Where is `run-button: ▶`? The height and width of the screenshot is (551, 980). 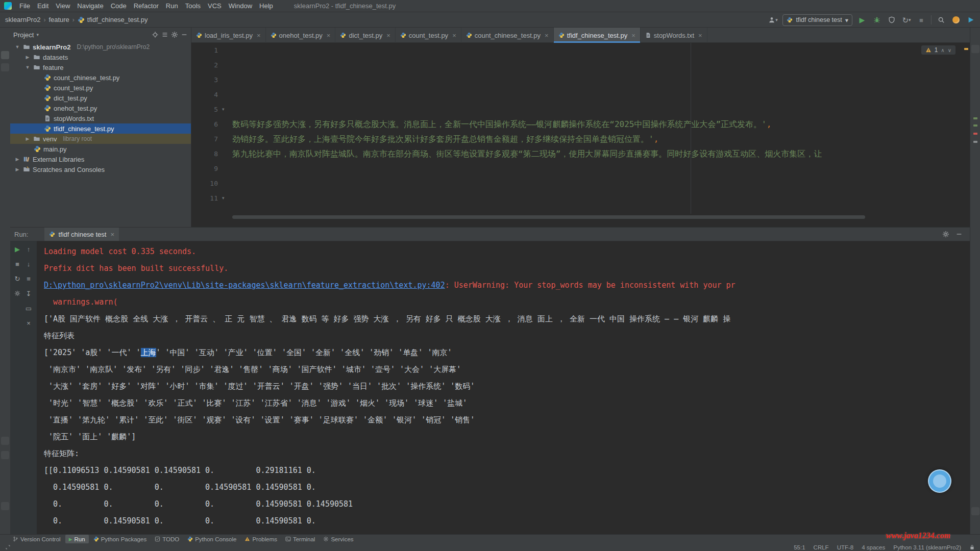
run-button: ▶ is located at coordinates (862, 20).